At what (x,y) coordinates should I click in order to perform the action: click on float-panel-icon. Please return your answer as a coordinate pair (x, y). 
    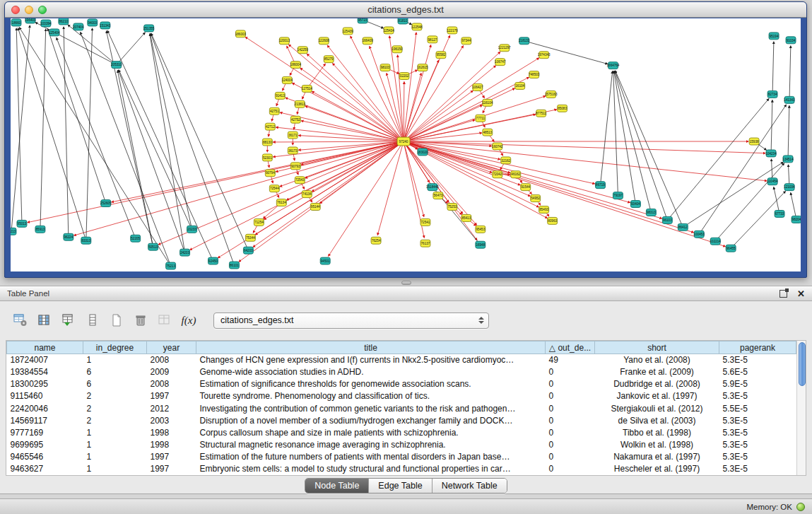
    Looking at the image, I should click on (783, 294).